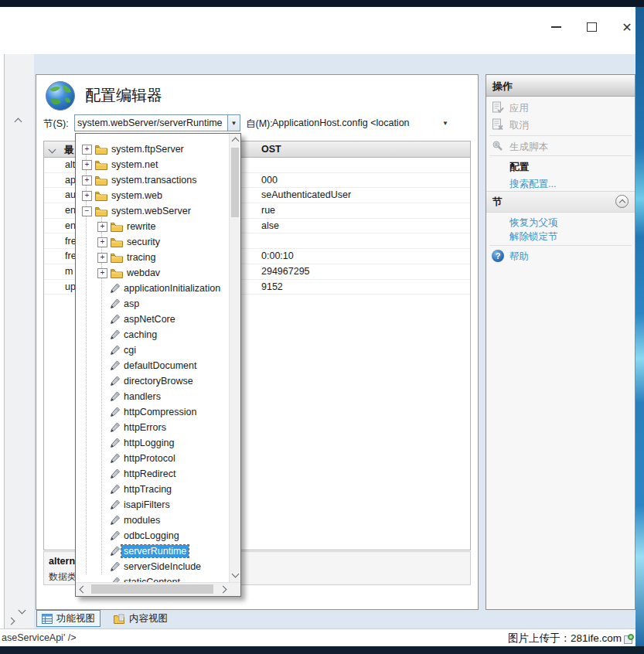  I want to click on vertical-scroll-thumb, so click(235, 182).